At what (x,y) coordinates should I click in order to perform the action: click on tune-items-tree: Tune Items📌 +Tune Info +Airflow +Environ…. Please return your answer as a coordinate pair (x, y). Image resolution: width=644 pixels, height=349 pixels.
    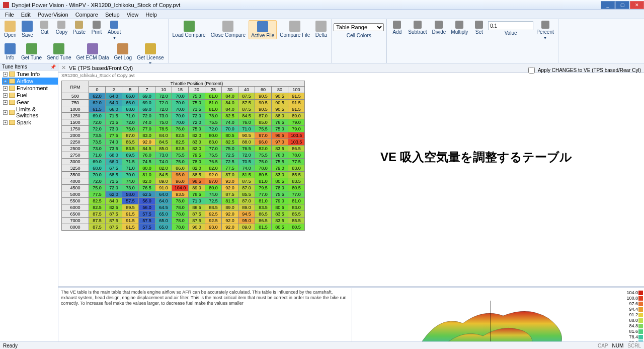
    Looking at the image, I should click on (29, 202).